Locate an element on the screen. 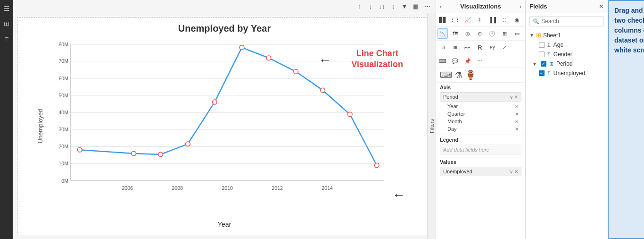 This screenshot has height=239, width=644. viz-icon-r: R is located at coordinates (480, 47).